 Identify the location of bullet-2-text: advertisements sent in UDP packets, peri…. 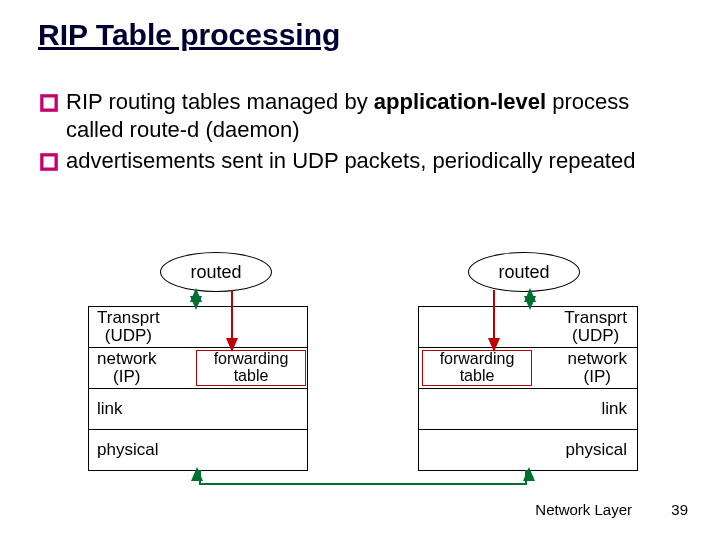
(350, 161).